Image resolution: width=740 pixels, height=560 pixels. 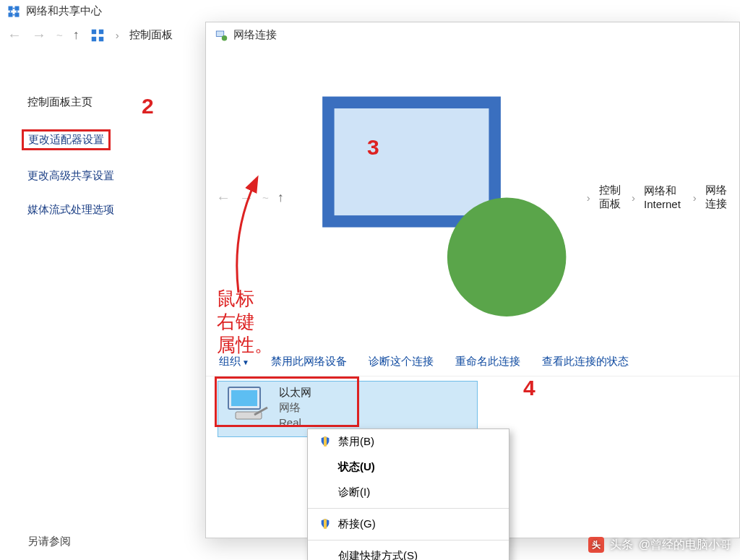 What do you see at coordinates (685, 545) in the screenshot?
I see `watermark-author: @曾经的电脑小哥` at bounding box center [685, 545].